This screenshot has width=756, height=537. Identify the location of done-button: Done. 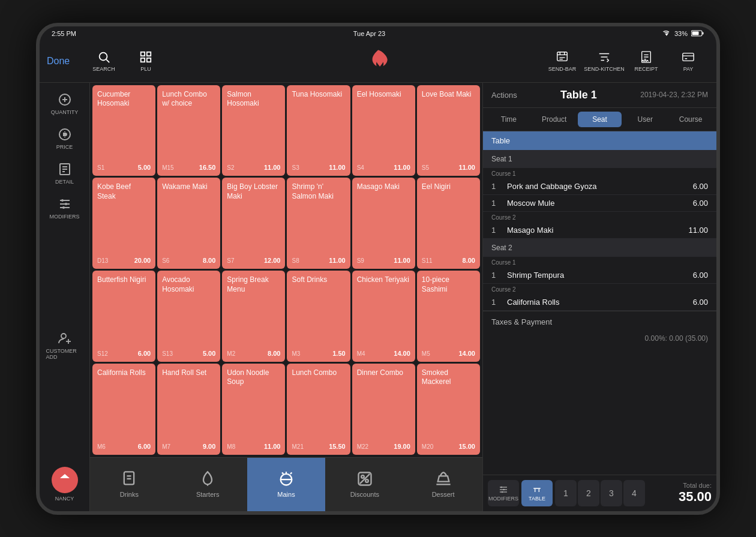
(65, 61).